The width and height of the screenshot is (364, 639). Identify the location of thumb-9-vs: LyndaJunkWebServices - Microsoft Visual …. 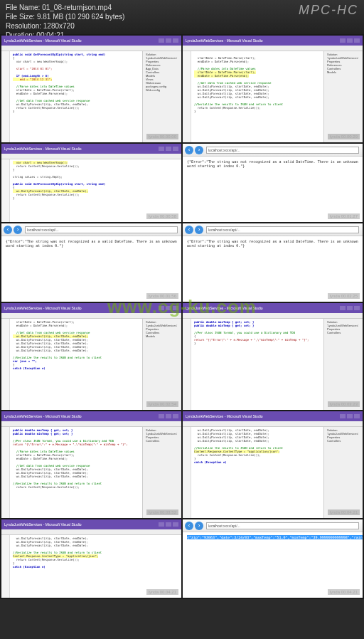
(91, 465).